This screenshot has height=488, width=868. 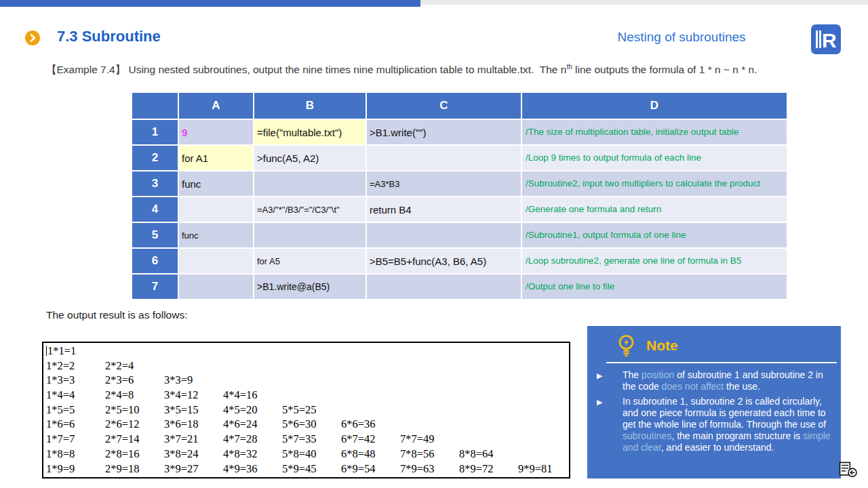 I want to click on row-number-4: 4, so click(x=155, y=209).